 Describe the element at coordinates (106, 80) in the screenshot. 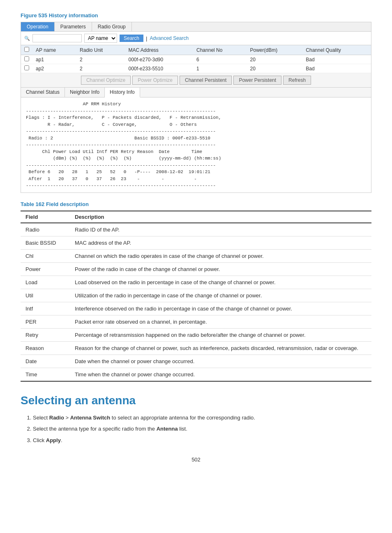

I see `channel-optimize-btn: Channel Optimize` at that location.